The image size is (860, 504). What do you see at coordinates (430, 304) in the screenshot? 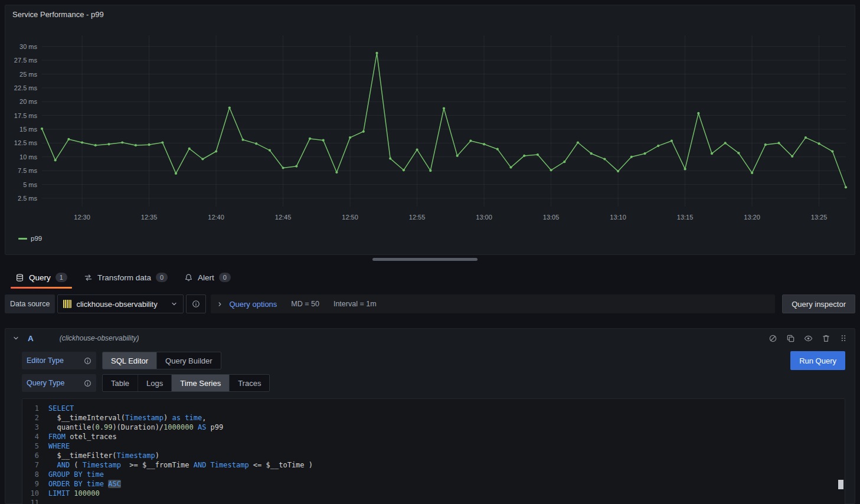
I see `datasource-toolbar: Data source clickhouse-observability Que…` at bounding box center [430, 304].